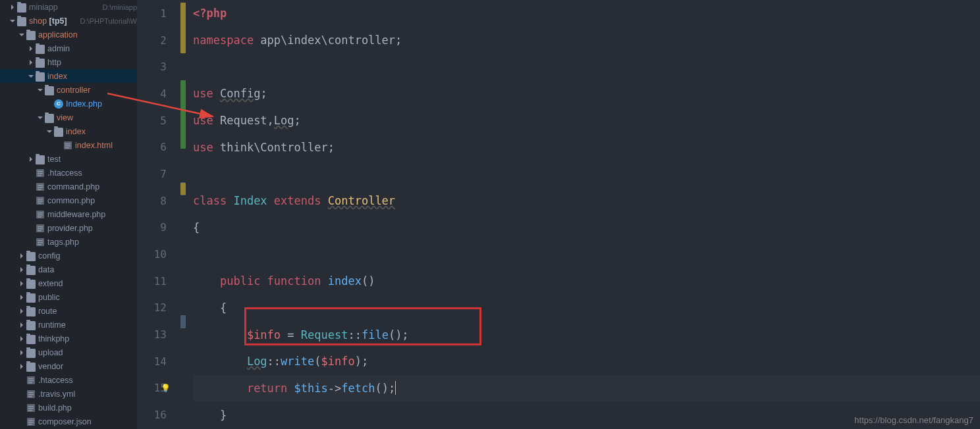 This screenshot has height=429, width=980. I want to click on tree-item: build.php, so click(68, 408).